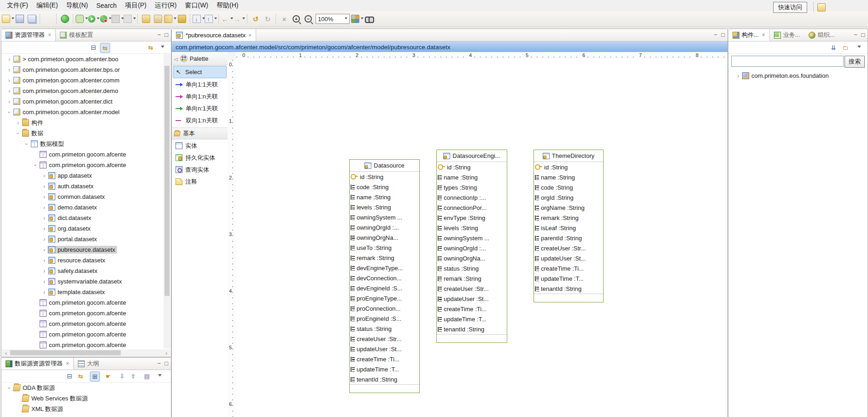 This screenshot has height=417, width=868. I want to click on tree-item: resource.datasetx, so click(82, 261).